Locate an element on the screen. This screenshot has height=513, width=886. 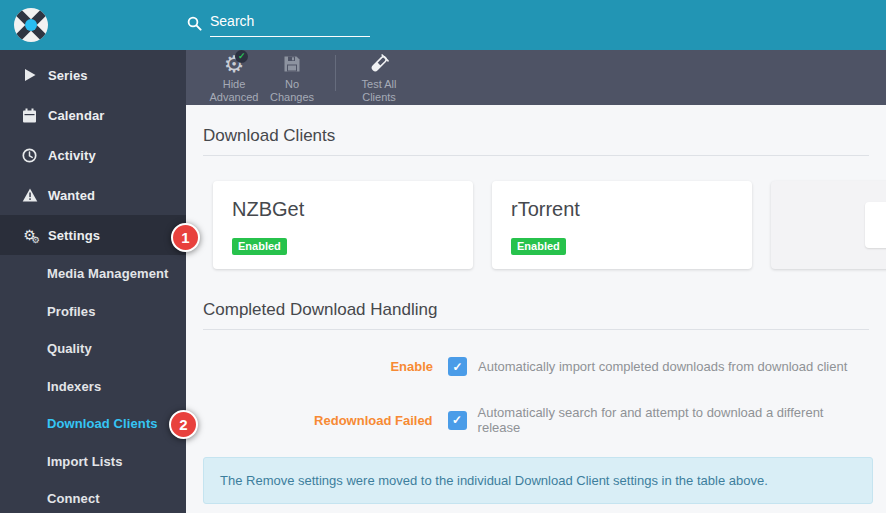
client-name: NZBGet is located at coordinates (343, 201).